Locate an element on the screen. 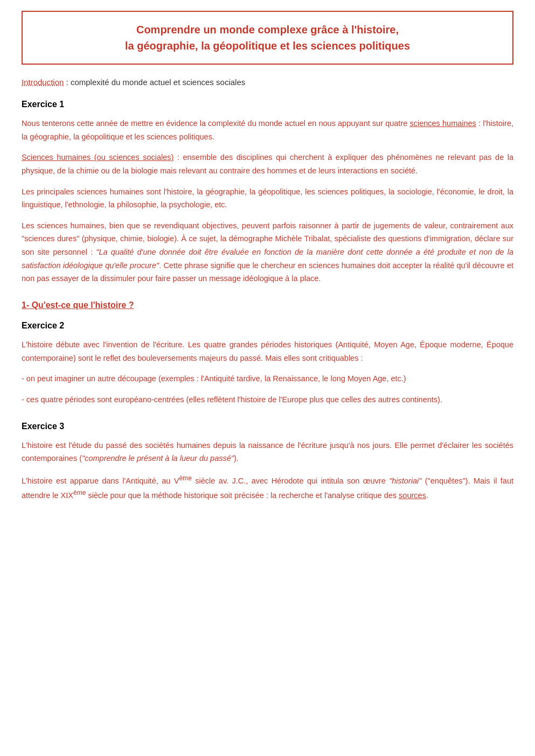  subsection-1-heading: 1- Qu'est-ce que l'histoire ? is located at coordinates (267, 305).